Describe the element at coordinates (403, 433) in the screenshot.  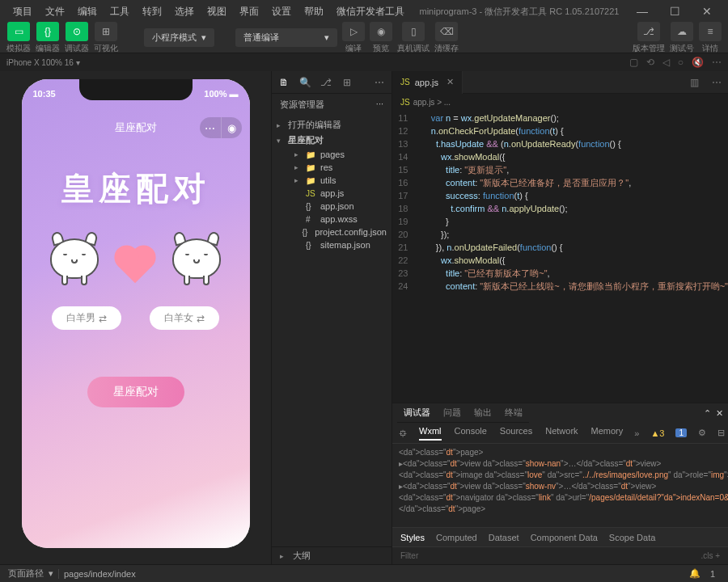
I see `inspect-icon: ⯐` at that location.